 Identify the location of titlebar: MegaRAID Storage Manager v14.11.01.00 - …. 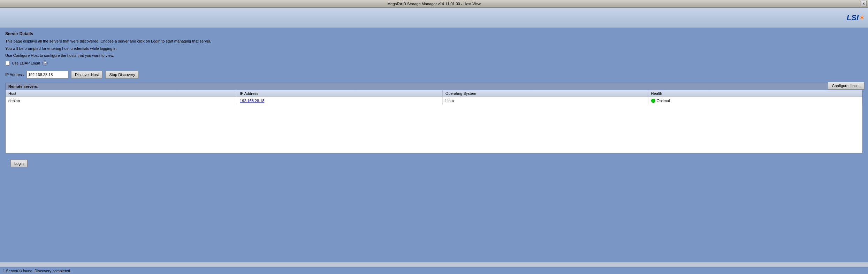
(434, 4).